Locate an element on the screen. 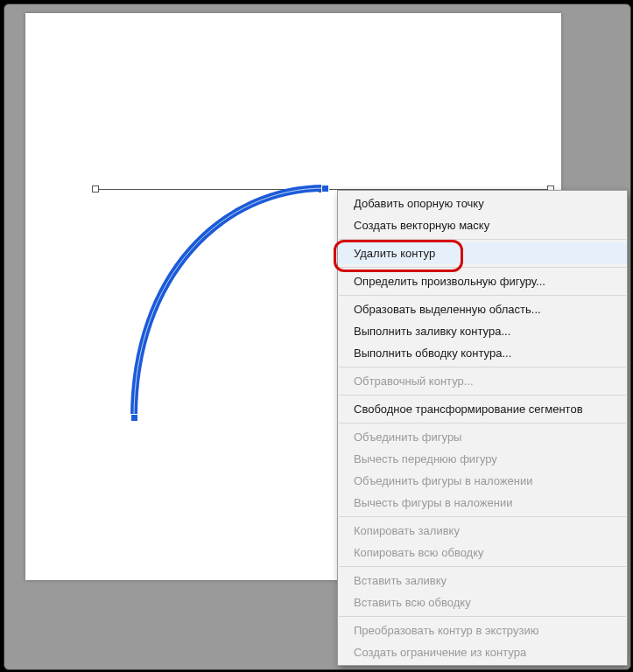 This screenshot has width=633, height=672. menu-item-add-anchor: Добавить опорную точку is located at coordinates (482, 203).